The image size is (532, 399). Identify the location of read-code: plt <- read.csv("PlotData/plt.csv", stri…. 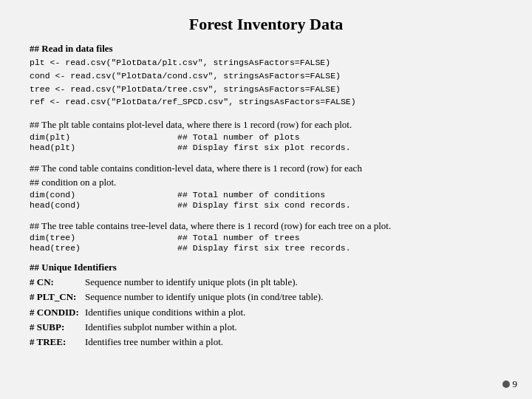
(266, 83).